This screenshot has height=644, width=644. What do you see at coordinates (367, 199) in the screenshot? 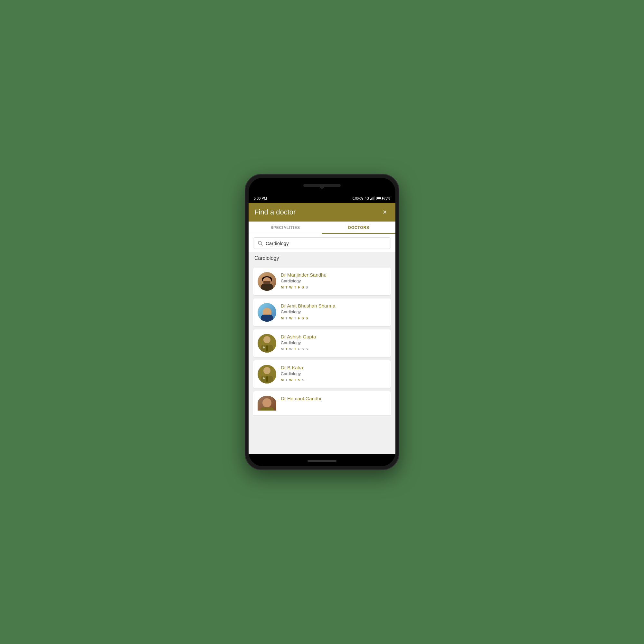
I see `network-type: 4G` at bounding box center [367, 199].